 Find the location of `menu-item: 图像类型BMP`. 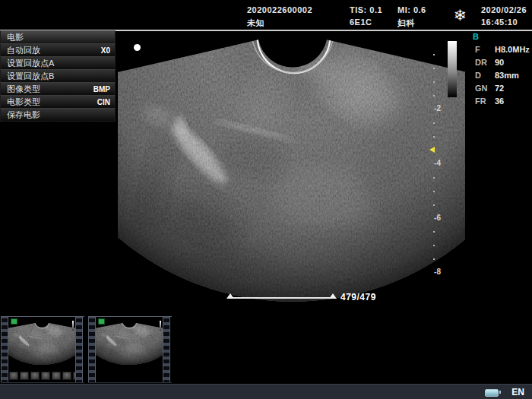

menu-item: 图像类型BMP is located at coordinates (58, 89).